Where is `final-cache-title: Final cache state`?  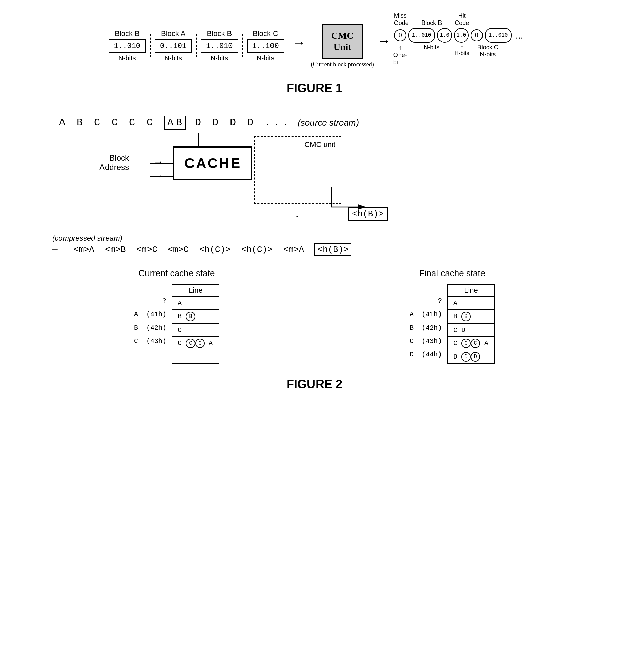
final-cache-title: Final cache state is located at coordinates (453, 273).